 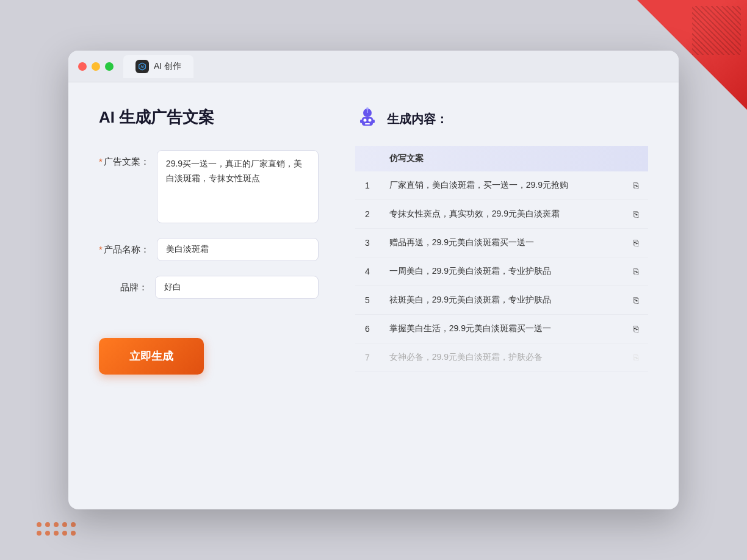 What do you see at coordinates (502, 357) in the screenshot?
I see `table-row: 7女神必备，29.9元美白淡斑霜，护肤必备⎘` at bounding box center [502, 357].